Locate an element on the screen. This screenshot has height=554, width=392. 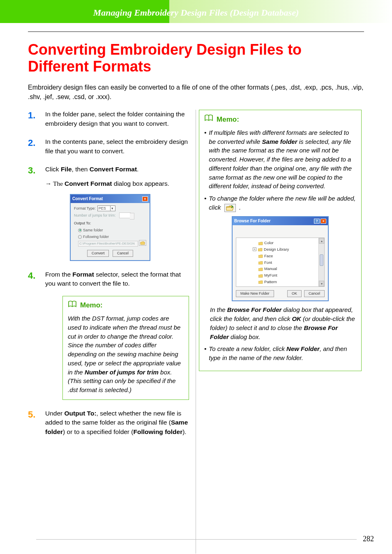
step-2-text: In the contents pane, select the embroid… is located at coordinates (117, 146).